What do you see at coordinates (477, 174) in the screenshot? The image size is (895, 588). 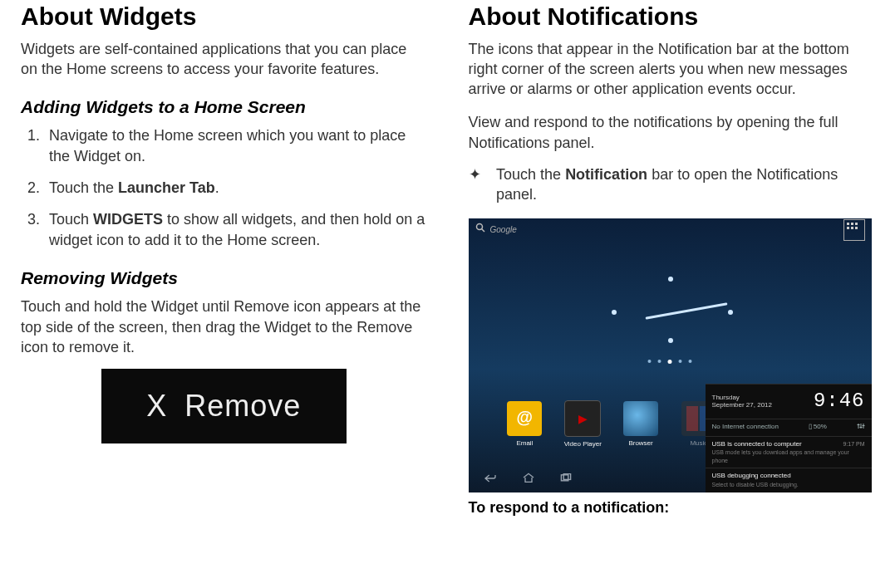 I see `star-icon: ✦` at bounding box center [477, 174].